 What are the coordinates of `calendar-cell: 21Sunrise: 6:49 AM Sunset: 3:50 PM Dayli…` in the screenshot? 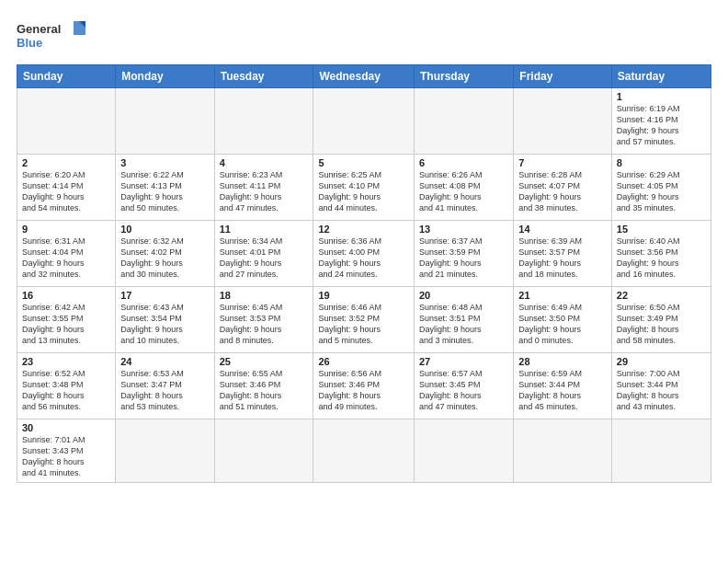 It's located at (563, 320).